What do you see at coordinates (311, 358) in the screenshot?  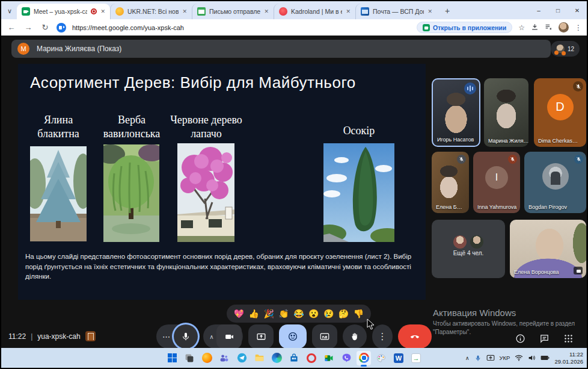 I see `opera-icon` at bounding box center [311, 358].